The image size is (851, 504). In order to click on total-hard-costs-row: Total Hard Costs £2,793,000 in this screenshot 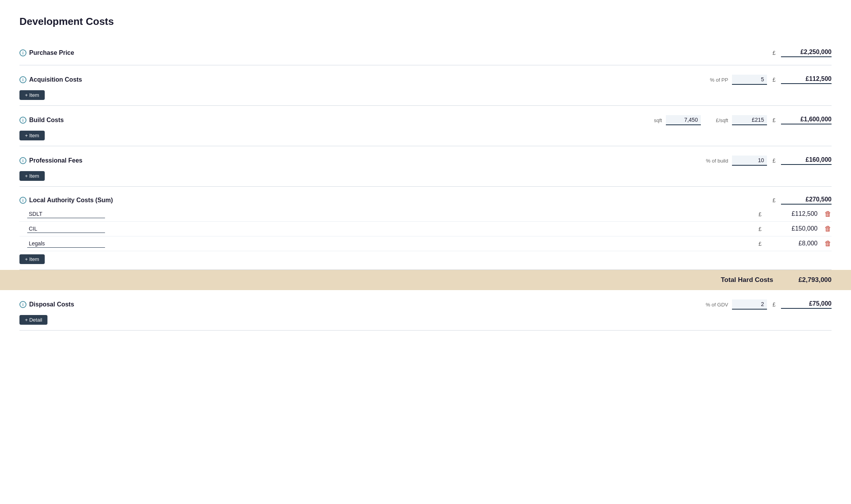, I will do `click(426, 280)`.